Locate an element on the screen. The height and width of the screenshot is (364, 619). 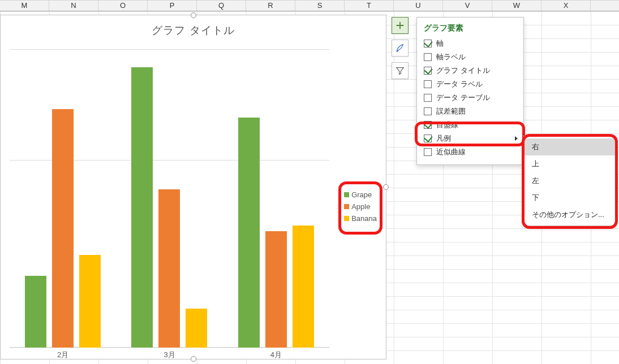
column-header: V is located at coordinates (467, 6).